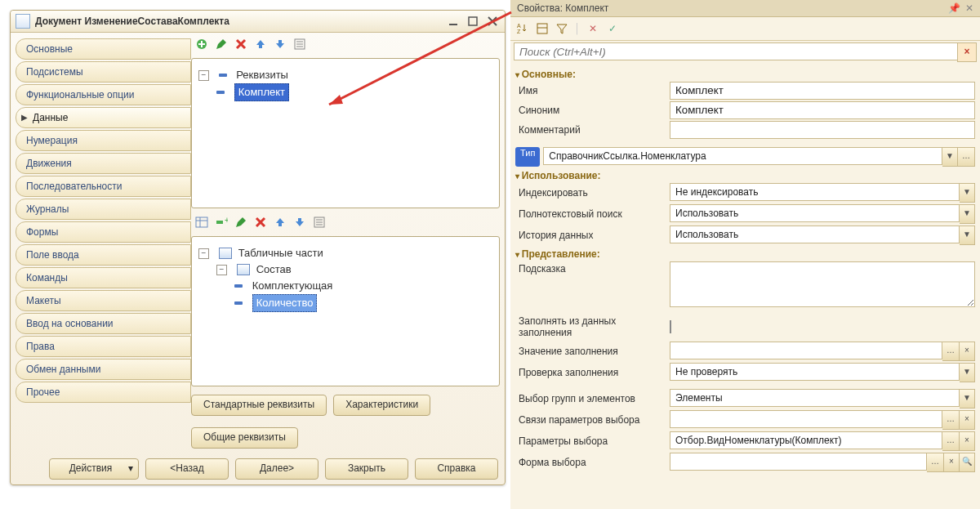  Describe the element at coordinates (300, 222) in the screenshot. I see `movedown2-icon` at that location.